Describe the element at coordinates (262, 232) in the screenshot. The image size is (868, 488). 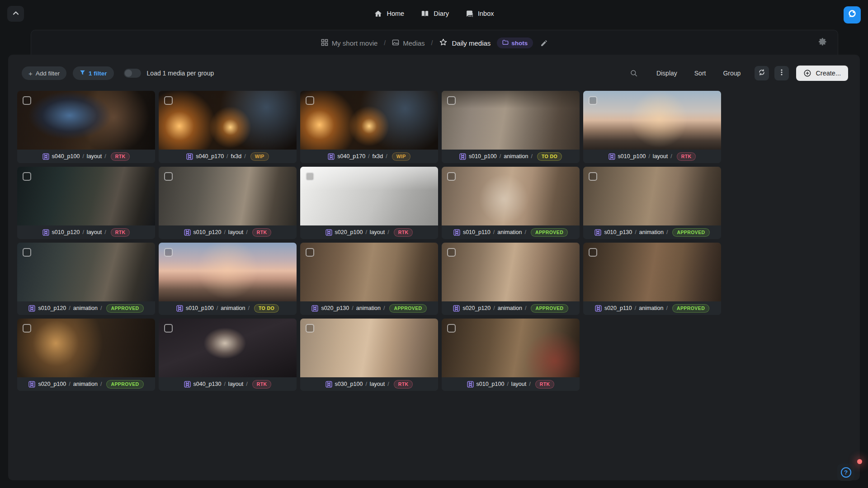
I see `status-badge: RTK` at that location.